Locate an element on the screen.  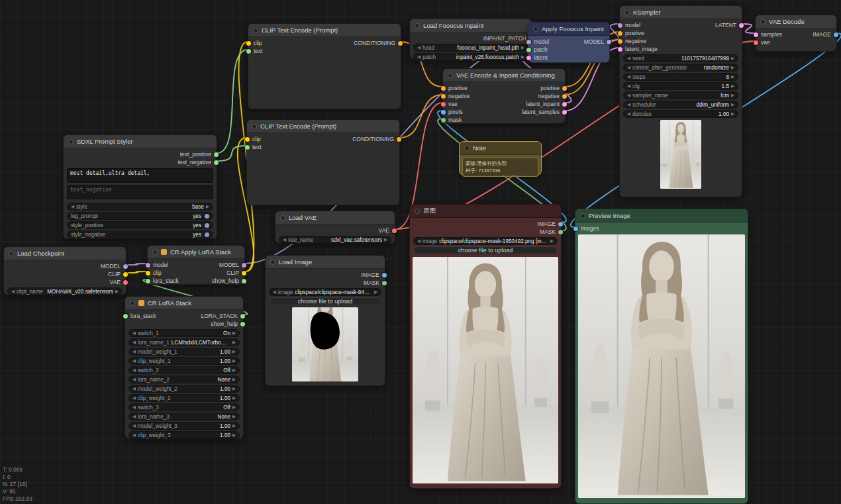
output-slot-CONDITIONING: CONDITIONING is located at coordinates (378, 43).